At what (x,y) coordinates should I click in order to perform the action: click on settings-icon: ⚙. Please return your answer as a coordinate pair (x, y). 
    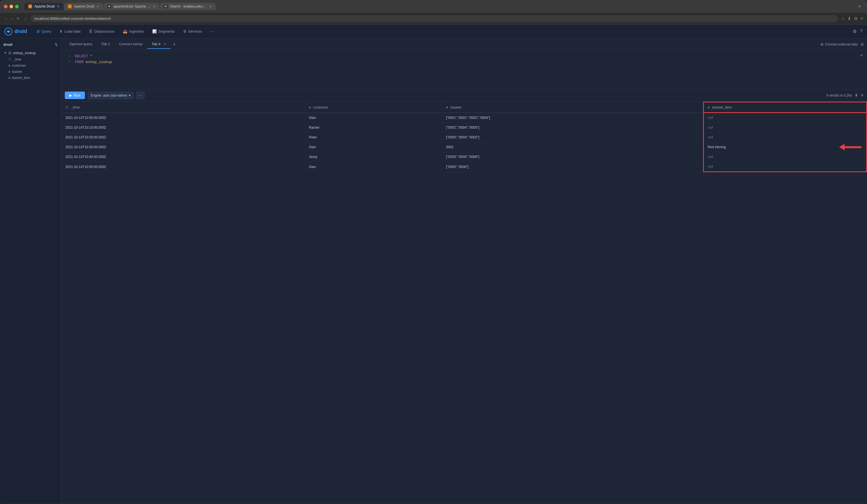
    Looking at the image, I should click on (855, 32).